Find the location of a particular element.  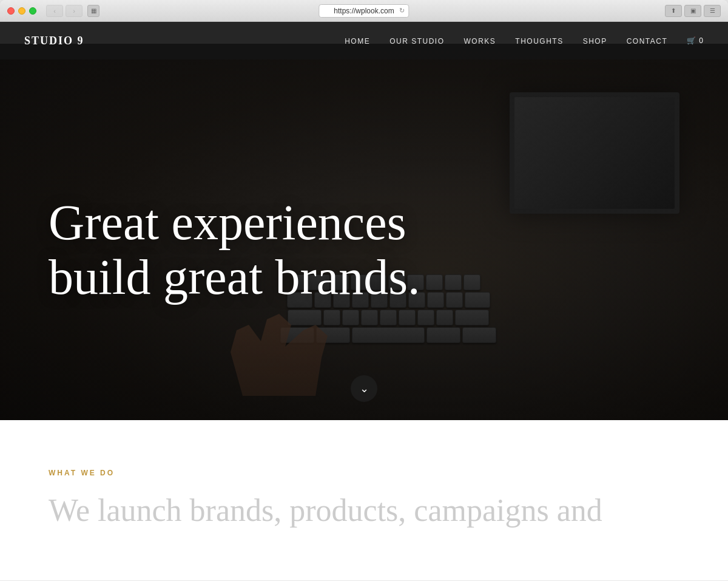

nav-item-contact: CONTACT is located at coordinates (647, 41).